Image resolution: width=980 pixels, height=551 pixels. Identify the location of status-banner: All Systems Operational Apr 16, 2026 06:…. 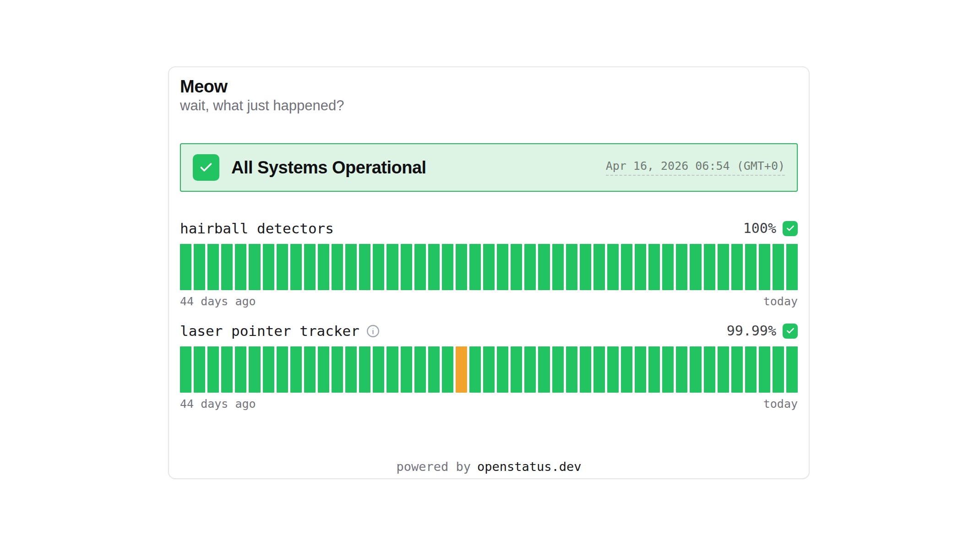
(489, 167).